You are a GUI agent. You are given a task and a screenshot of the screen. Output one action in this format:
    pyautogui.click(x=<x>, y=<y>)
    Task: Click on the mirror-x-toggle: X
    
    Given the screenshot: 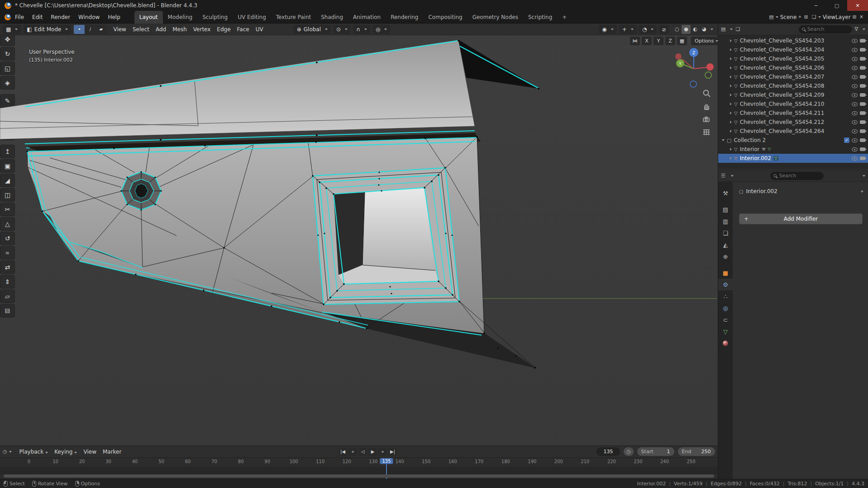 What is the action you would take?
    pyautogui.click(x=647, y=41)
    